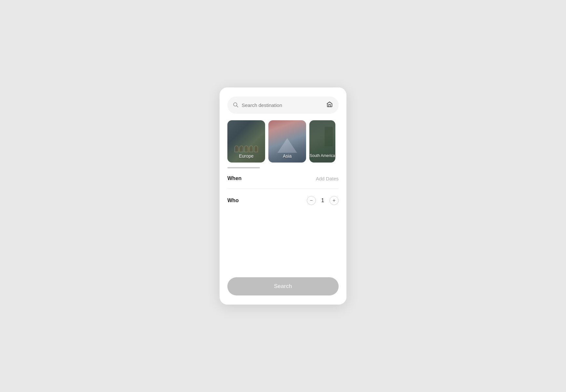  What do you see at coordinates (283, 105) in the screenshot?
I see `search-bar` at bounding box center [283, 105].